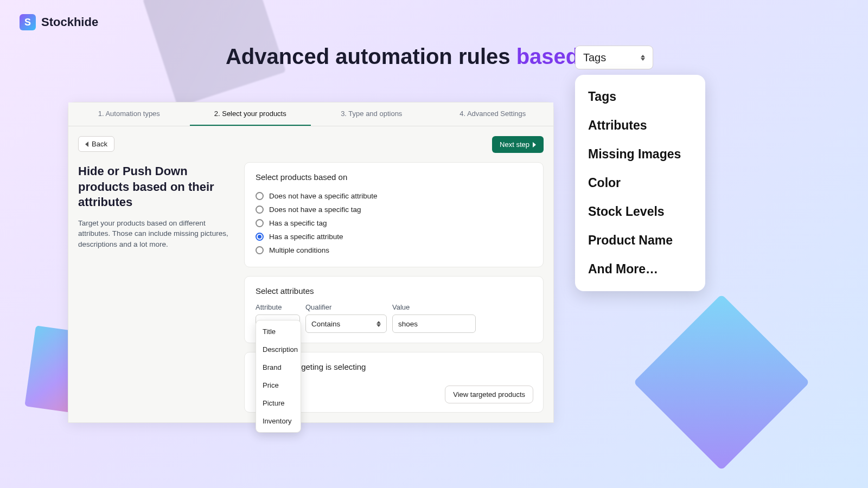  What do you see at coordinates (489, 395) in the screenshot?
I see `view-targeted-products-button: View targeted products` at bounding box center [489, 395].